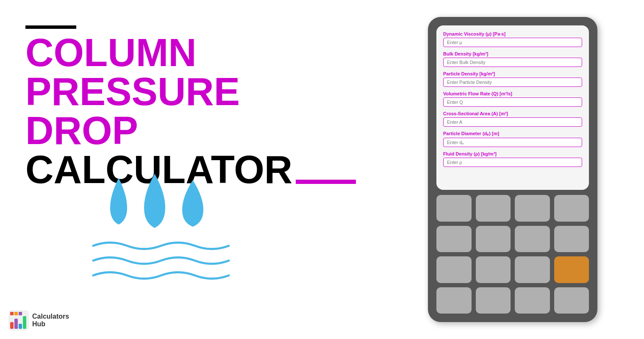 The width and height of the screenshot is (644, 339). Describe the element at coordinates (513, 142) in the screenshot. I see `field-input-particle-diameter` at that location.